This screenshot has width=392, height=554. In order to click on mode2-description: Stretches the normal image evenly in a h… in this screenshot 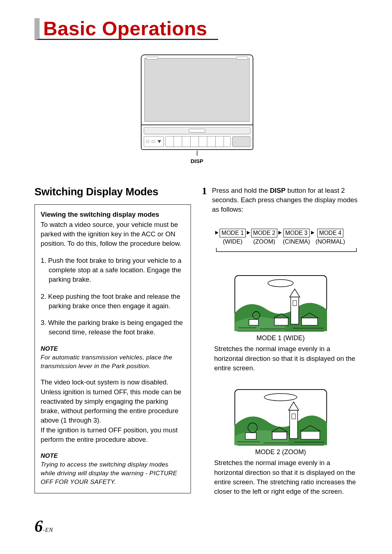, I will do `click(287, 477)`.